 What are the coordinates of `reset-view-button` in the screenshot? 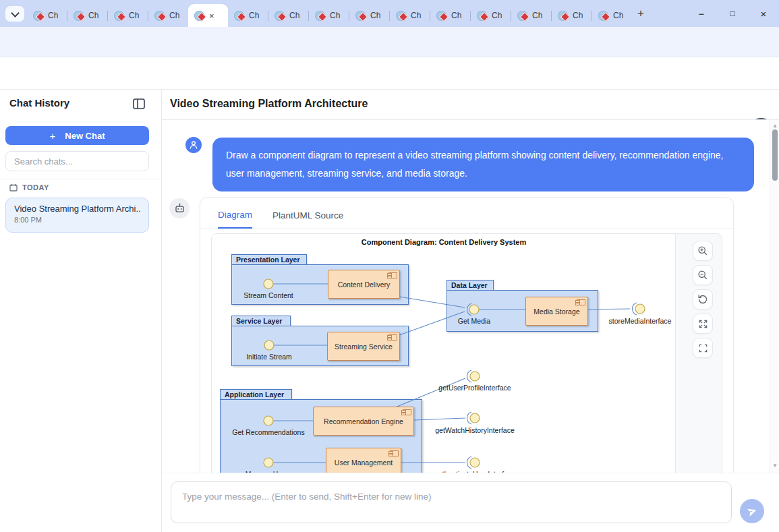 It's located at (703, 299).